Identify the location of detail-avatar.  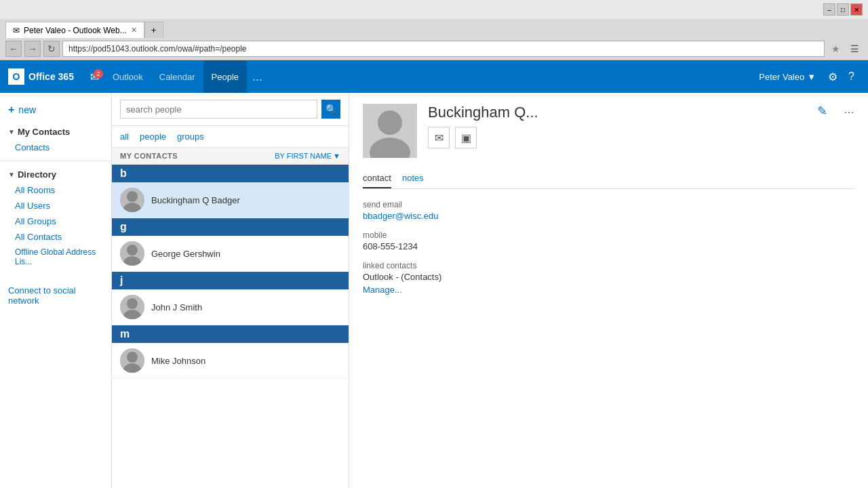
(390, 131).